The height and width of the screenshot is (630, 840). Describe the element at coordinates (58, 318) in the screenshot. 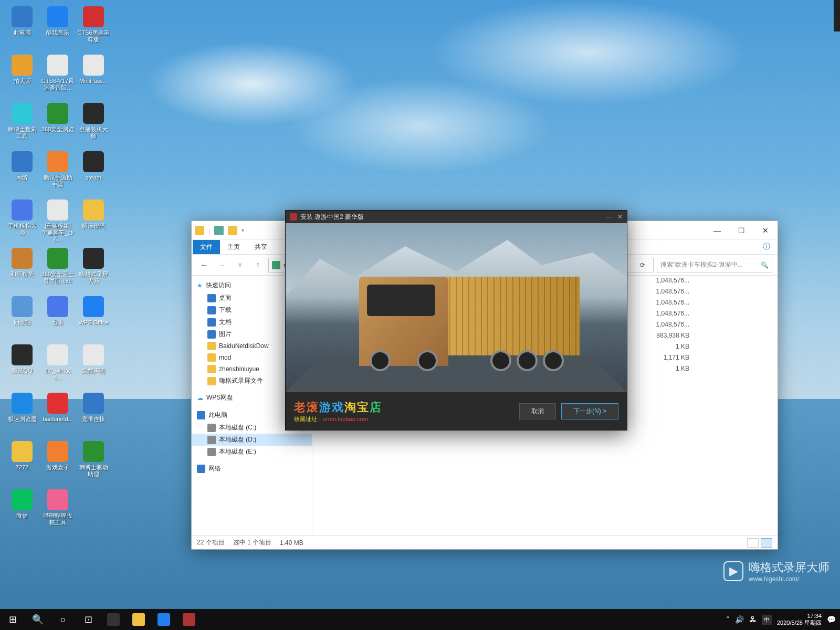

I see `desktop-icon: 迅雷` at that location.